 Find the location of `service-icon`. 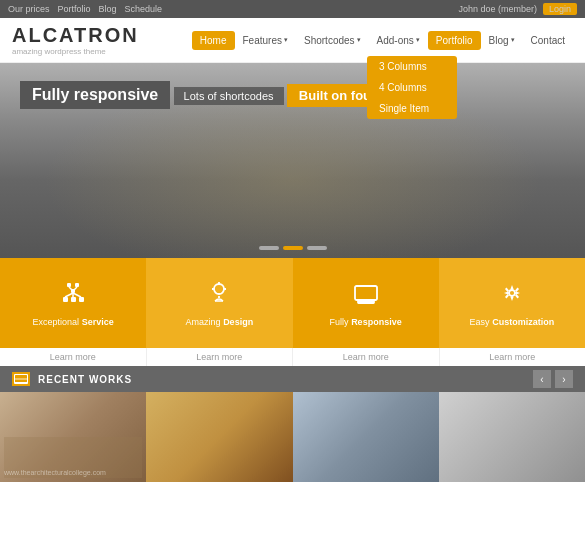

service-icon is located at coordinates (73, 296).